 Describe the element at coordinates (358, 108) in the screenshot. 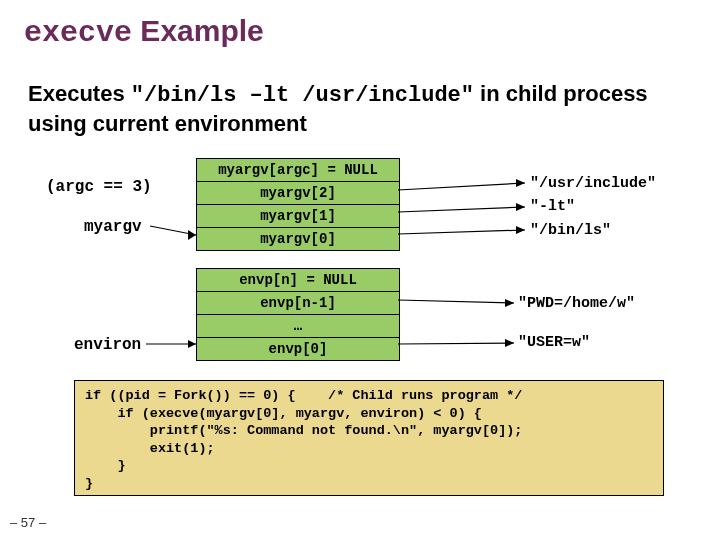

I see `slide-subtitle: Executes "/bin/ls –lt /usr/include" in c…` at that location.